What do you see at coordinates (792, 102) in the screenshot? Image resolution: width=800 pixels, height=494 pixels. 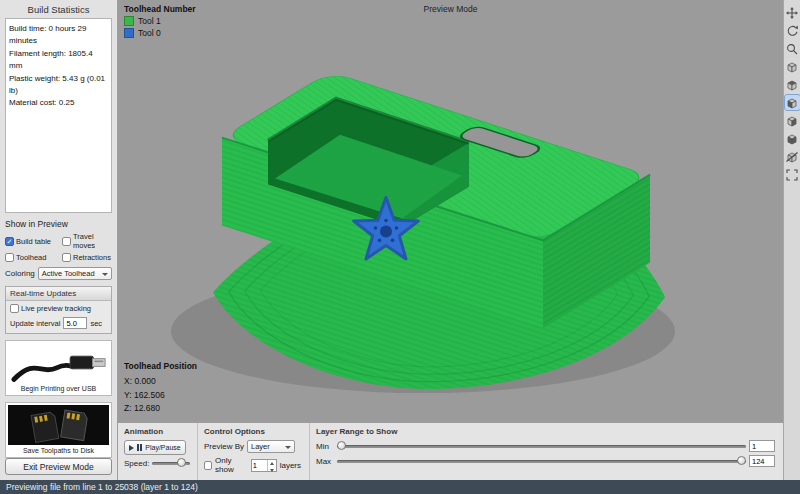 I see `front-view-button` at bounding box center [792, 102].